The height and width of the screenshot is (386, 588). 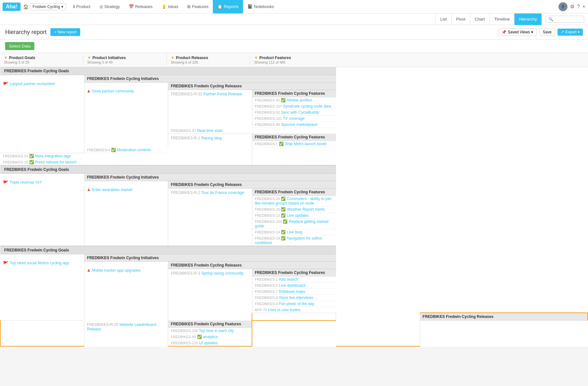 I want to click on initiative-1-link: Grow partner community, so click(x=113, y=91).